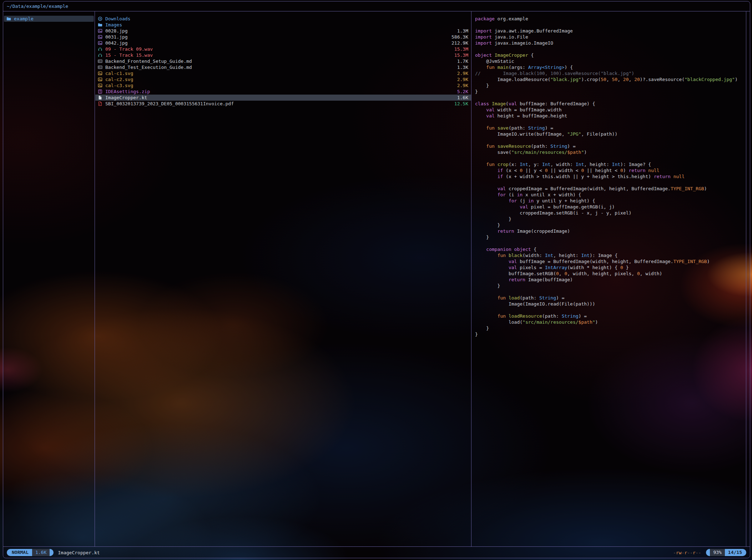 The height and width of the screenshot is (560, 752). What do you see at coordinates (283, 49) in the screenshot?
I see `file-row: 09 - Track 09.wav15.3M` at bounding box center [283, 49].